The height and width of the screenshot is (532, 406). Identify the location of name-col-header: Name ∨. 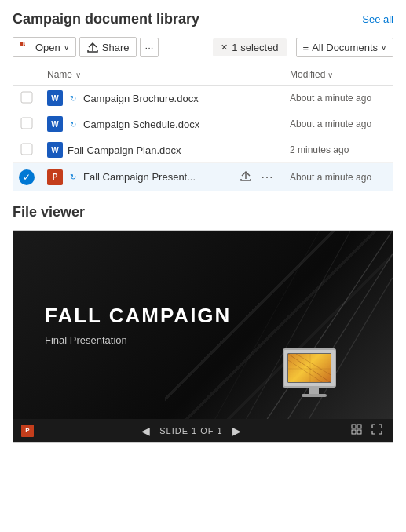
(162, 75).